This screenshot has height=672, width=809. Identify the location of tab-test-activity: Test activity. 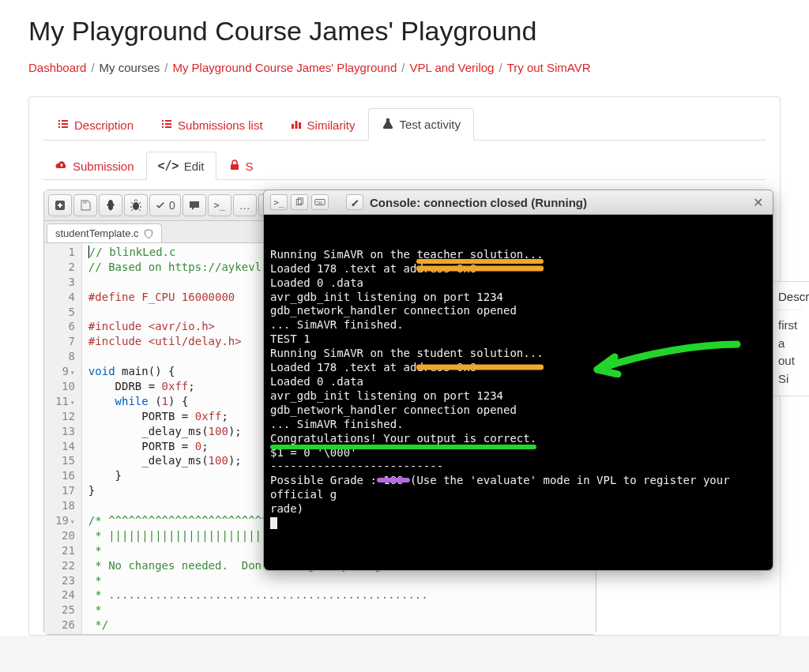
(421, 125).